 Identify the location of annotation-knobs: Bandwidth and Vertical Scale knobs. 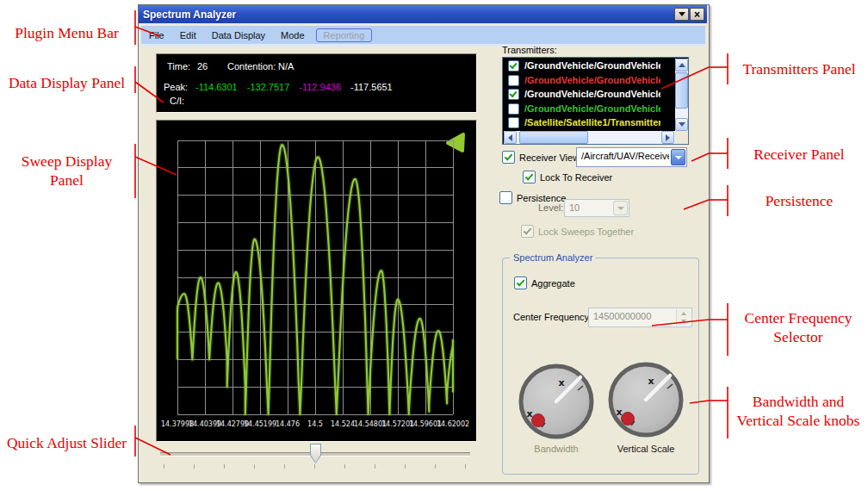
(798, 411).